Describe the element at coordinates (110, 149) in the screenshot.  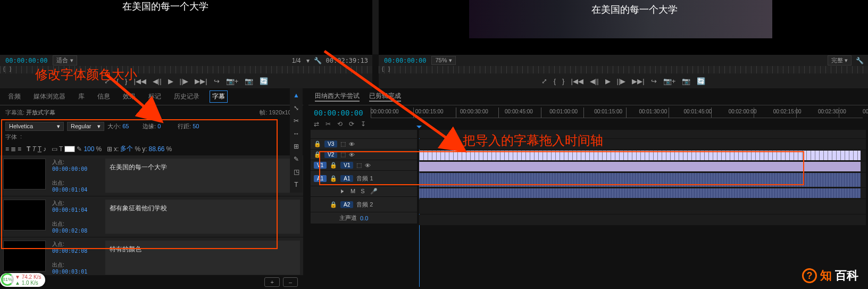
I see `anchor-grid-icon: ⊞` at that location.